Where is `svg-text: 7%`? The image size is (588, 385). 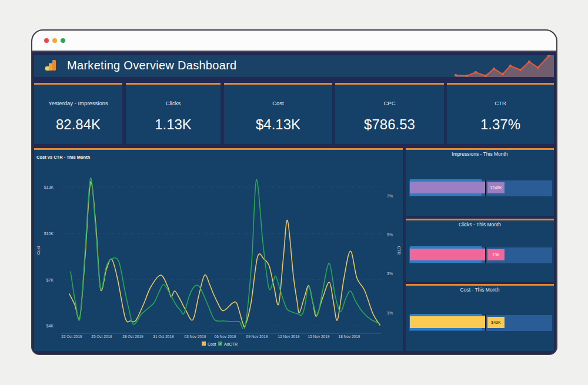 svg-text: 7% is located at coordinates (390, 196).